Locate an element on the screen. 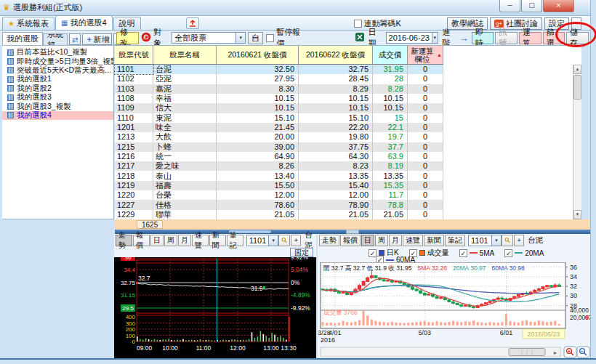 This screenshot has height=364, width=596. target-select: 全部股票 ▼ is located at coordinates (209, 38).